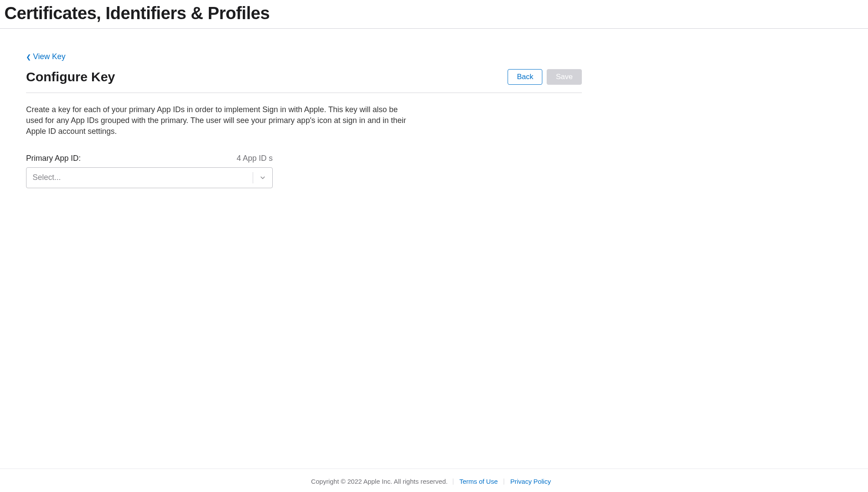 The width and height of the screenshot is (868, 492). Describe the element at coordinates (53, 158) in the screenshot. I see `primary-app-id-label: Primary App ID:` at that location.